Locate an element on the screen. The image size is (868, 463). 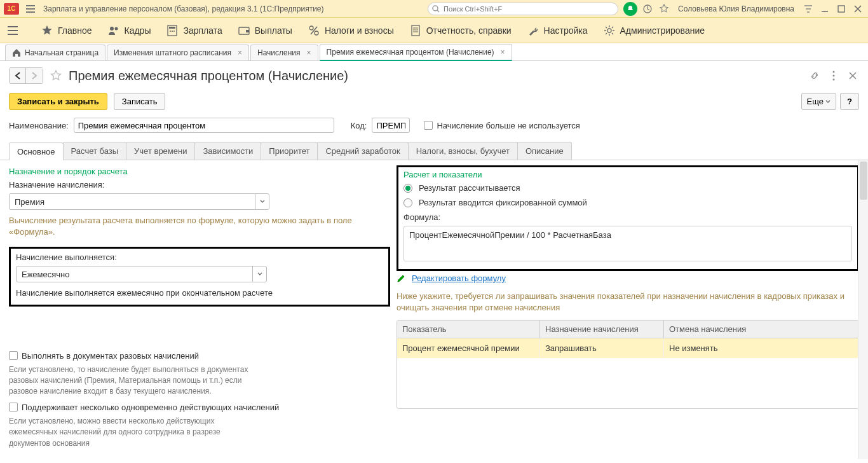
favorite-icon is located at coordinates (56, 76).